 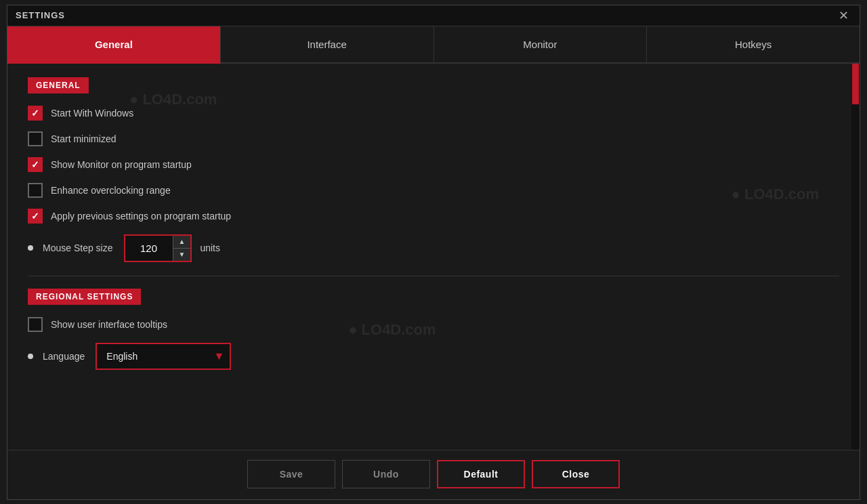 What do you see at coordinates (434, 324) in the screenshot?
I see `checkbox-row-show-tooltips: Show user interface tooltips` at bounding box center [434, 324].